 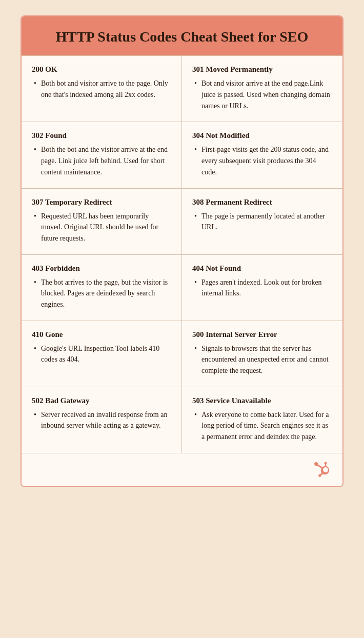 I want to click on status-code-description: Signals to browsers that the server has …, so click(x=262, y=360).